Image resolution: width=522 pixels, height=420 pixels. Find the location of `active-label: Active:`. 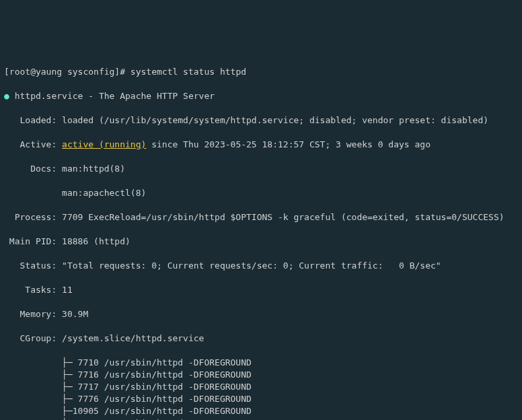

active-label: Active: is located at coordinates (33, 144).